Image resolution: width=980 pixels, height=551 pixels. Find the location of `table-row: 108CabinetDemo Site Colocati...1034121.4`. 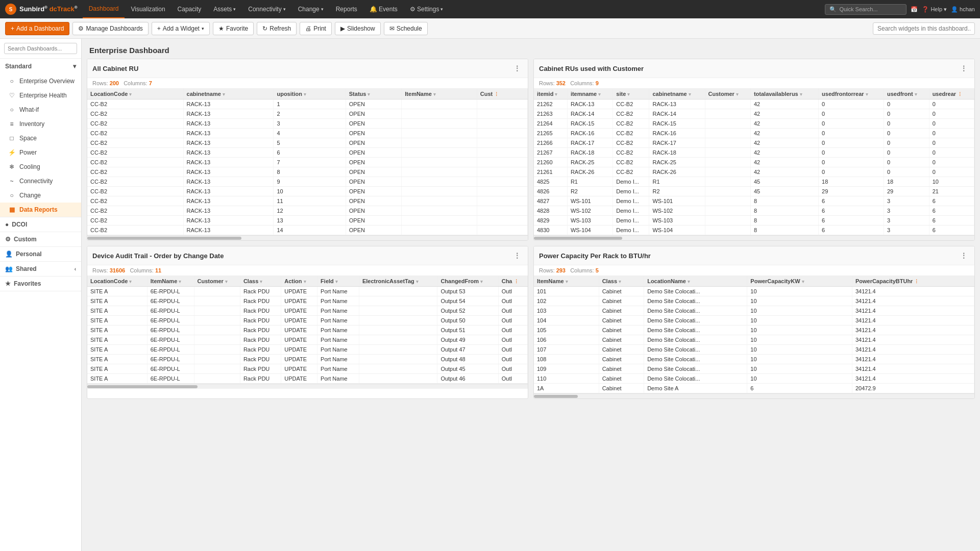

table-row: 108CabinetDemo Site Colocati...1034121.4 is located at coordinates (754, 359).